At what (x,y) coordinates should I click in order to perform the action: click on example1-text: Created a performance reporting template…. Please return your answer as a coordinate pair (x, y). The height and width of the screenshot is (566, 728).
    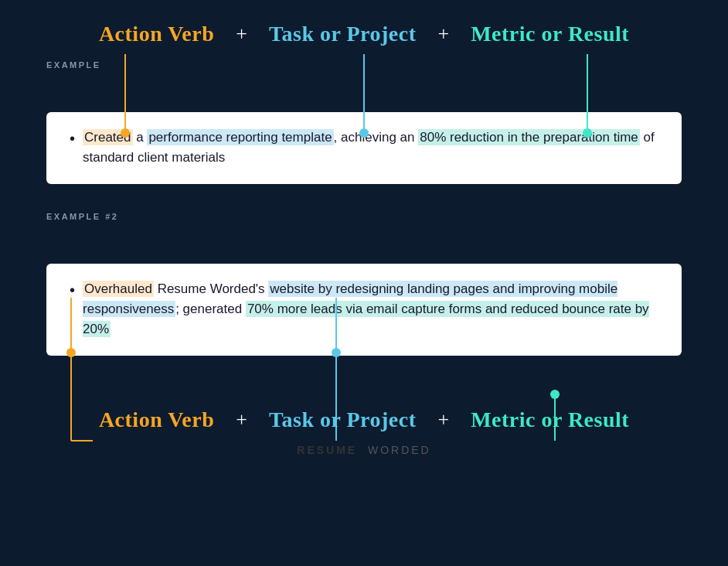
    Looking at the image, I should click on (371, 148).